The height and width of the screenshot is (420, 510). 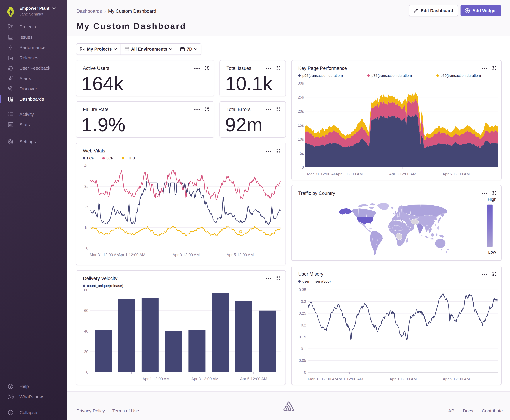 What do you see at coordinates (303, 325) in the screenshot?
I see `svg-text: 0.2` at bounding box center [303, 325].